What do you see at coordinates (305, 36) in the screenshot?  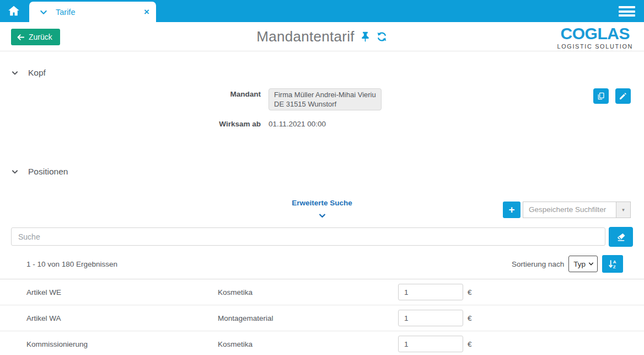 I see `page-title: Mandantentarif` at bounding box center [305, 36].